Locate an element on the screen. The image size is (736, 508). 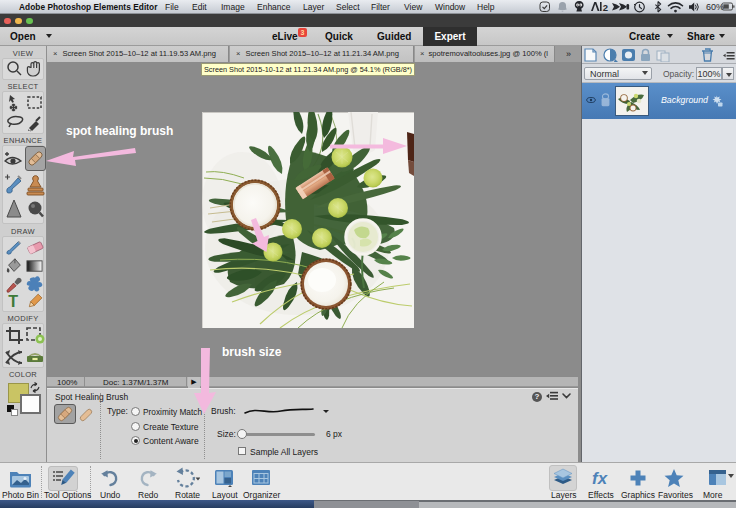
svg-text: 60% is located at coordinates (715, 7).